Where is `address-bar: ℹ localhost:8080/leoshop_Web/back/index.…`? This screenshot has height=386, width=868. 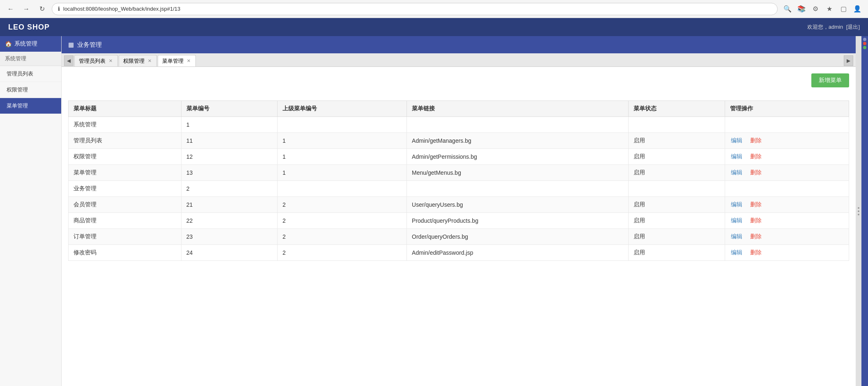
address-bar: ℹ localhost:8080/leoshop_Web/back/index.… is located at coordinates (415, 9).